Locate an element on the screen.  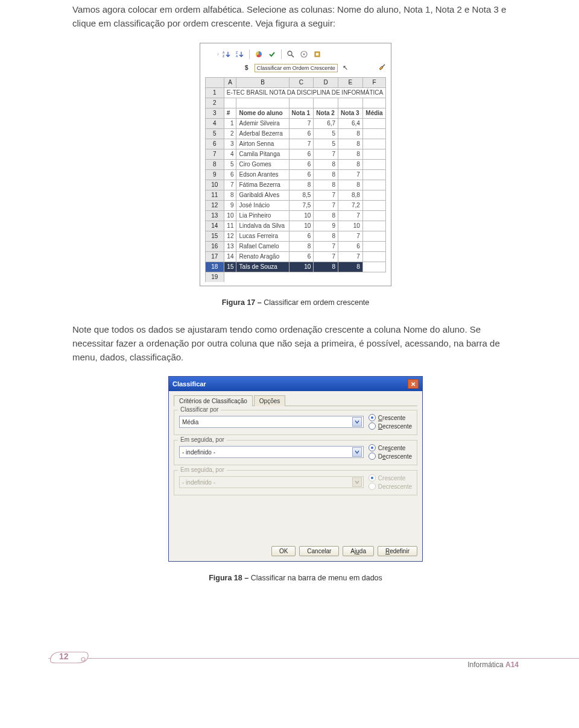
row-header: 17 is located at coordinates (215, 257).